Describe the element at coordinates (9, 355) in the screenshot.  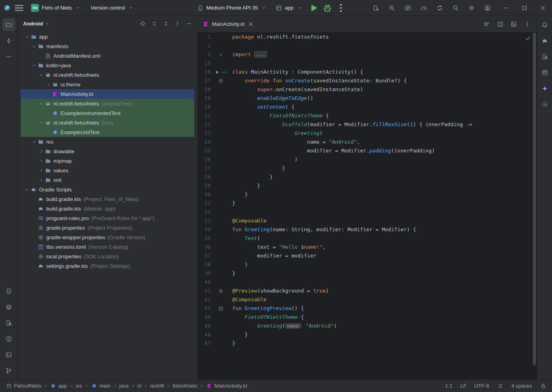
I see `terminal-button` at that location.